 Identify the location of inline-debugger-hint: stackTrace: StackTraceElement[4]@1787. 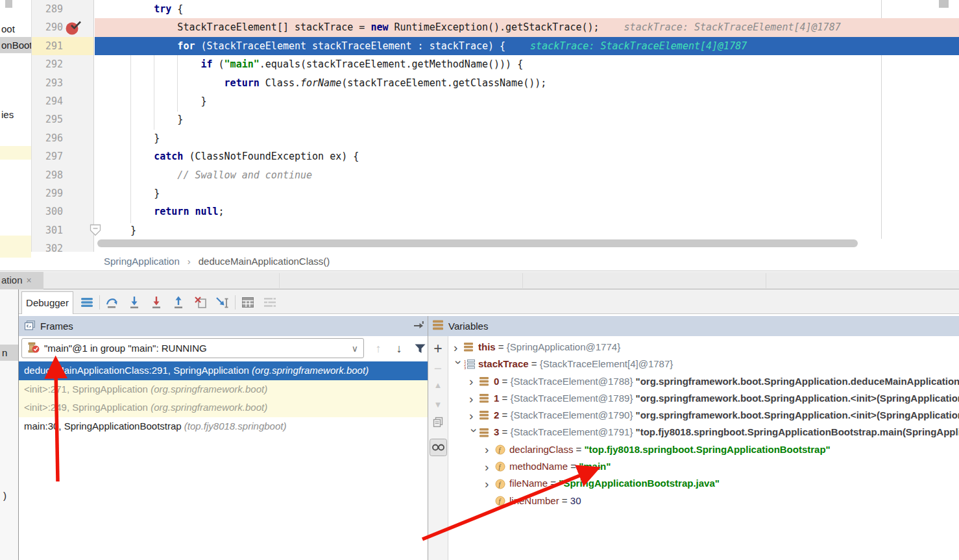
(733, 27).